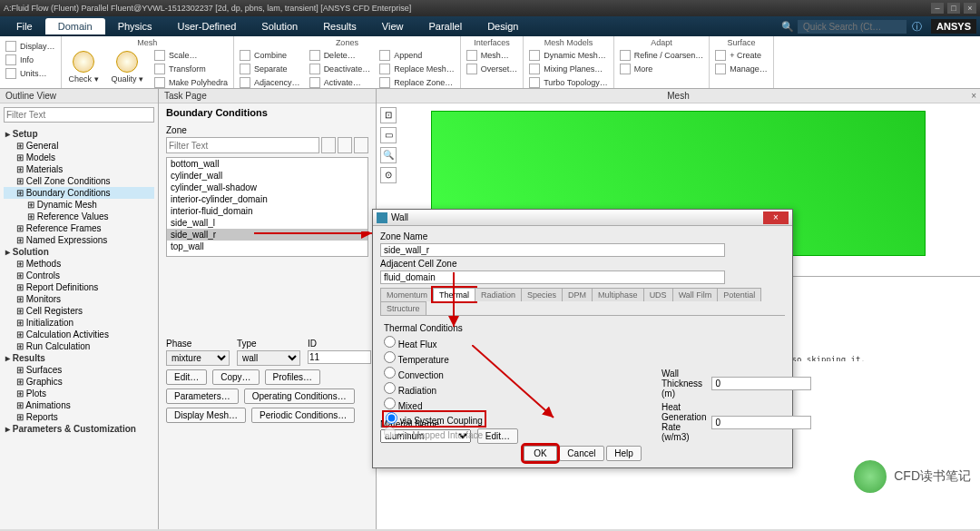 The height and width of the screenshot is (531, 980). Describe the element at coordinates (970, 8) in the screenshot. I see `close-button: ×` at that location.